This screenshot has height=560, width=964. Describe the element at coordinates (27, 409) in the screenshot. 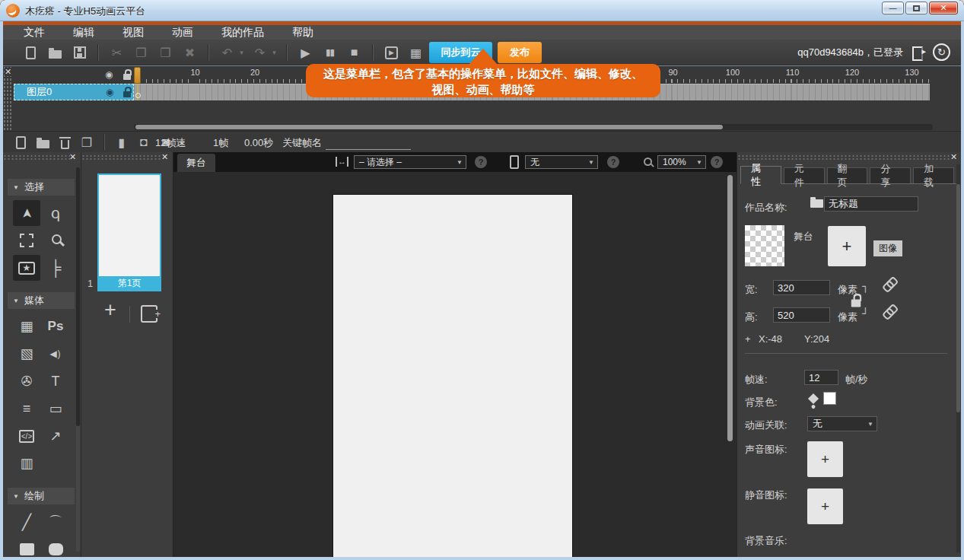

I see `paragraph-tool: ≡` at that location.